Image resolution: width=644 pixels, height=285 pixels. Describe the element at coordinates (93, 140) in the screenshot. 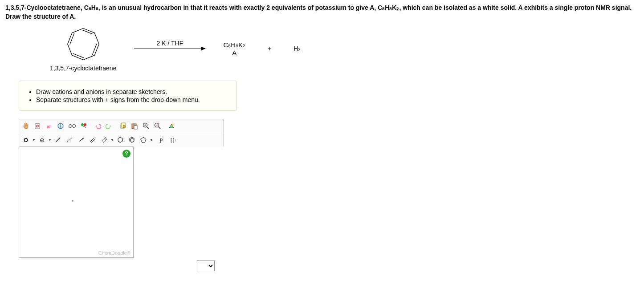

I see `double-bond-button` at that location.